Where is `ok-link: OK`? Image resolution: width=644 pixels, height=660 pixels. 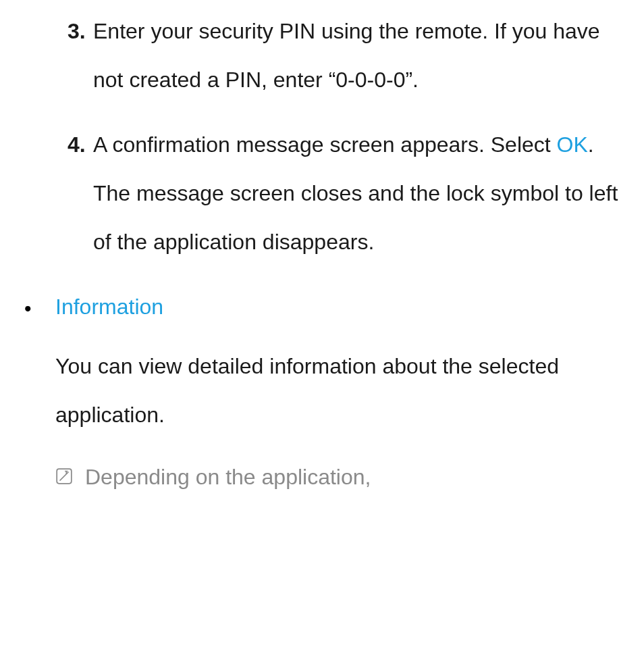
ok-link: OK is located at coordinates (572, 145).